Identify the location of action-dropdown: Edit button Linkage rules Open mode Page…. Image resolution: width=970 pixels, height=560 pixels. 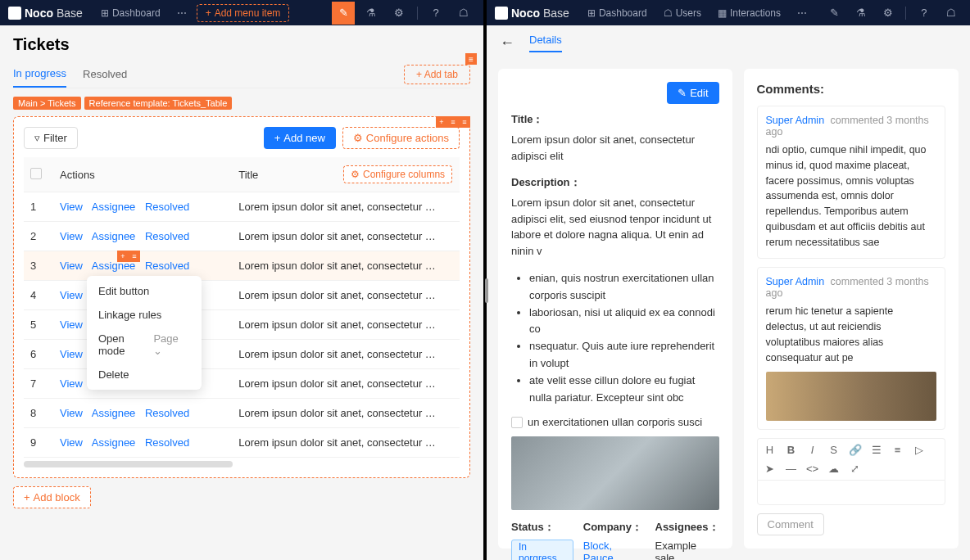
(144, 332).